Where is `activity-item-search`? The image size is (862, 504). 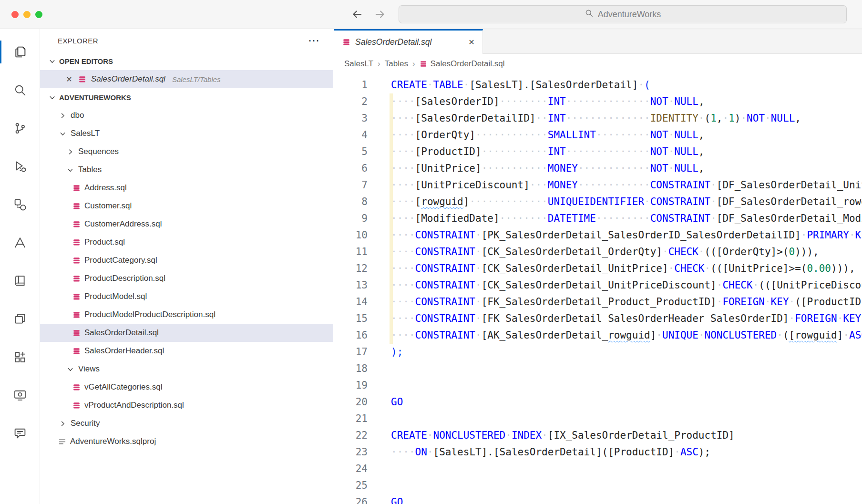 activity-item-search is located at coordinates (20, 90).